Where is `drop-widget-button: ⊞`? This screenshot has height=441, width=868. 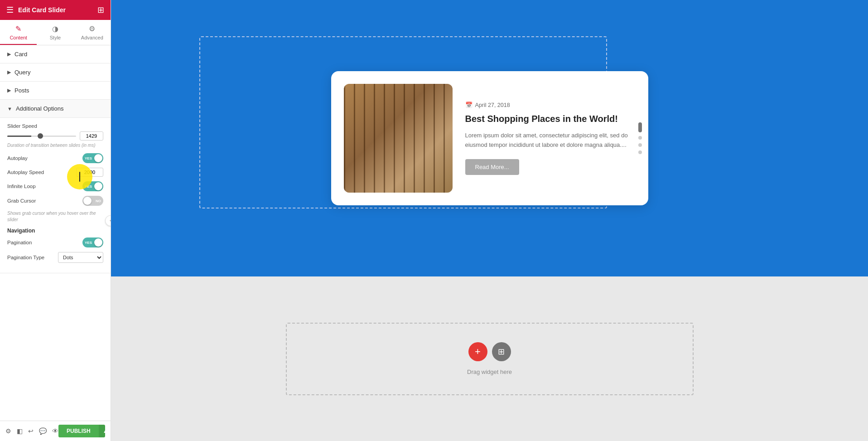
drop-widget-button: ⊞ is located at coordinates (502, 352).